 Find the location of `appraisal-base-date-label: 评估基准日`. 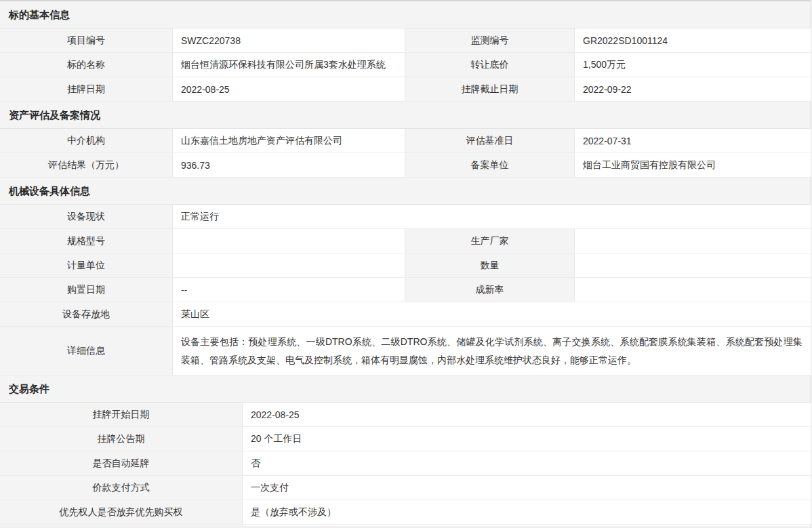

appraisal-base-date-label: 评估基准日 is located at coordinates (489, 141).